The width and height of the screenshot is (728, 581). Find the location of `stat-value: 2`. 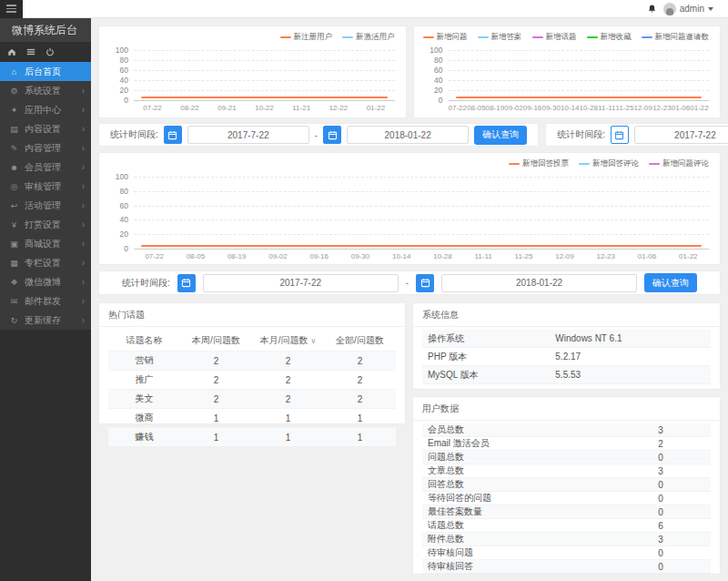

stat-value: 2 is located at coordinates (661, 444).